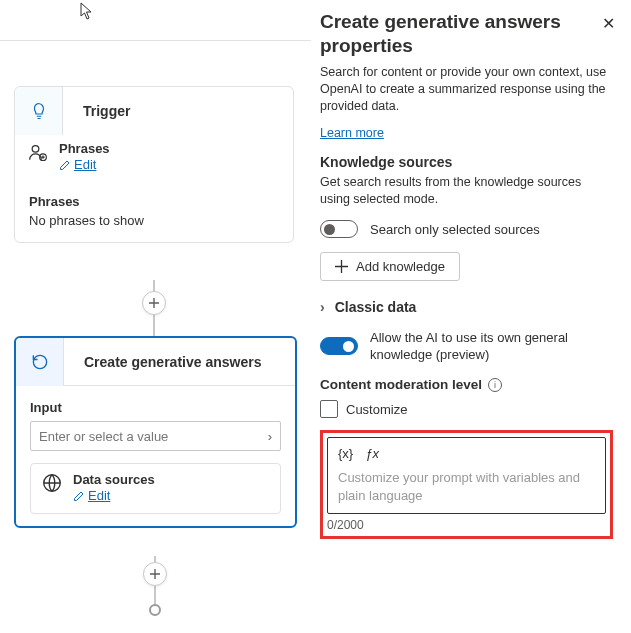 The image size is (631, 633). I want to click on input-placeholder: Enter or select a value, so click(104, 436).